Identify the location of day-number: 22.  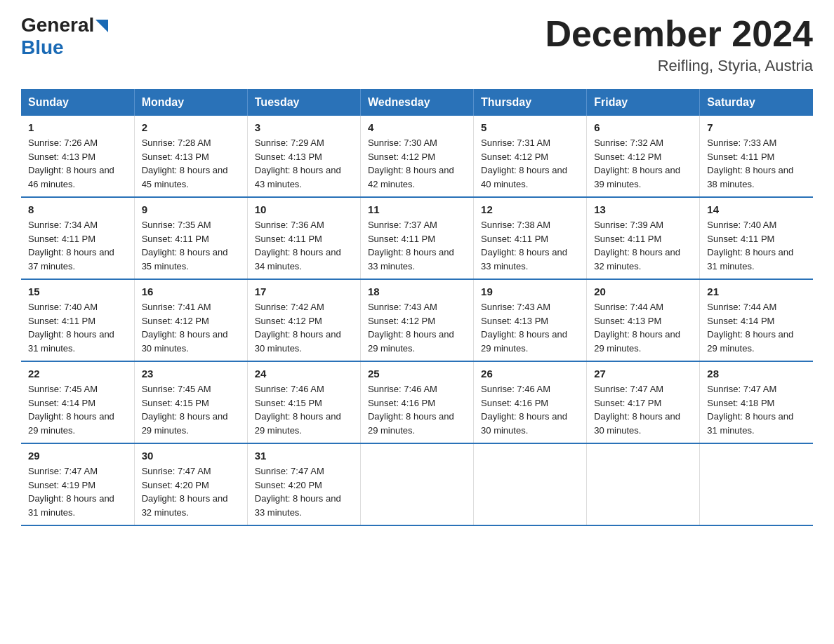
(77, 373).